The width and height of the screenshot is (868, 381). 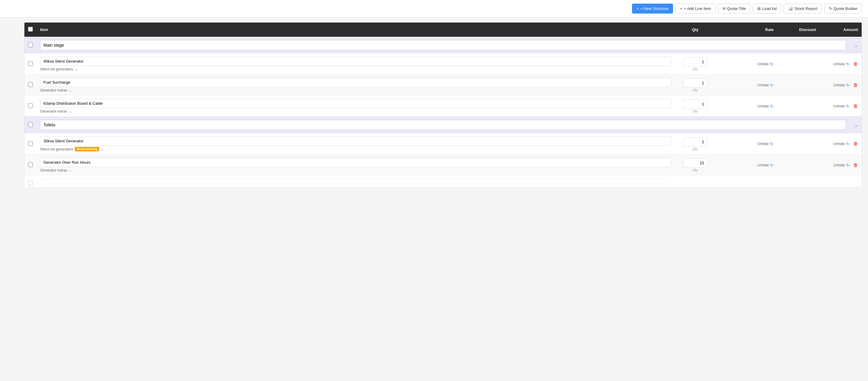 What do you see at coordinates (856, 144) in the screenshot?
I see `delete-icon-4: 🗑` at bounding box center [856, 144].